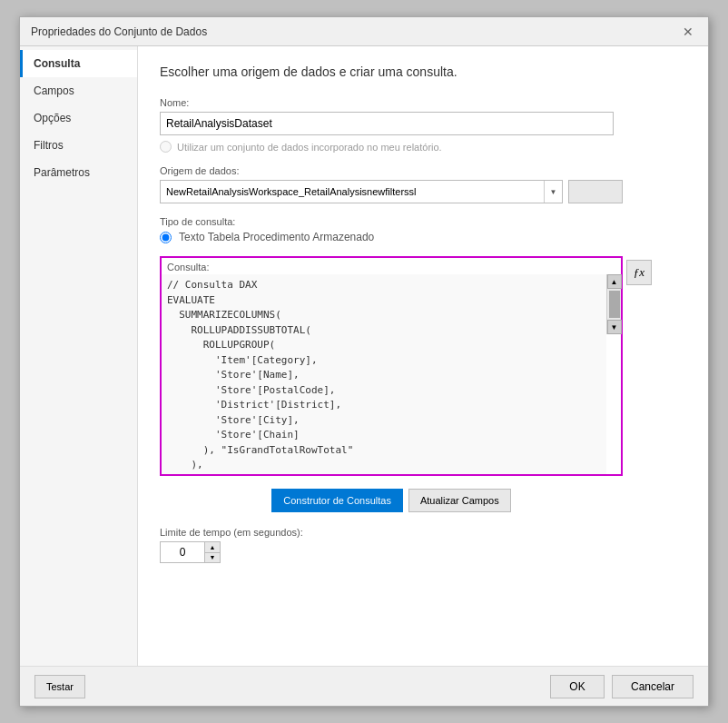  Describe the element at coordinates (387, 124) in the screenshot. I see `name-input` at that location.